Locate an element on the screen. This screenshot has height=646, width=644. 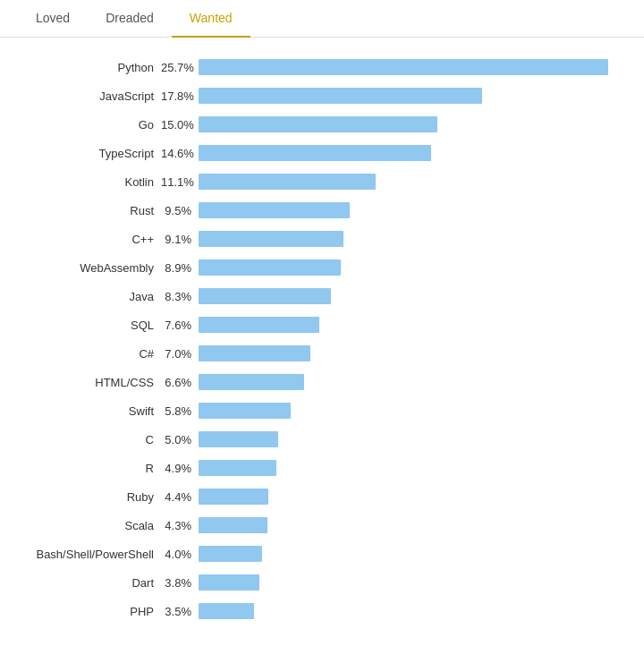
bar-label: HTML/CSS is located at coordinates (98, 383).